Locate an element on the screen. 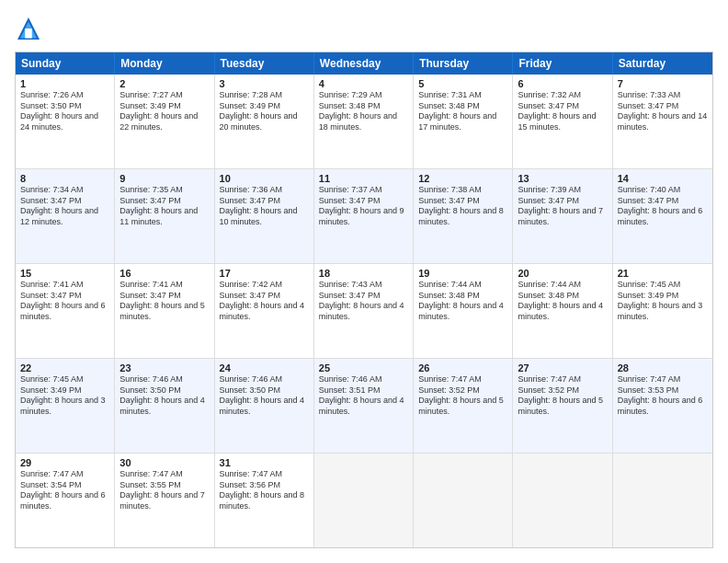  cell-info: Sunrise: 7:28 AM Sunset: 3:49 PM Dayligh… is located at coordinates (265, 112).